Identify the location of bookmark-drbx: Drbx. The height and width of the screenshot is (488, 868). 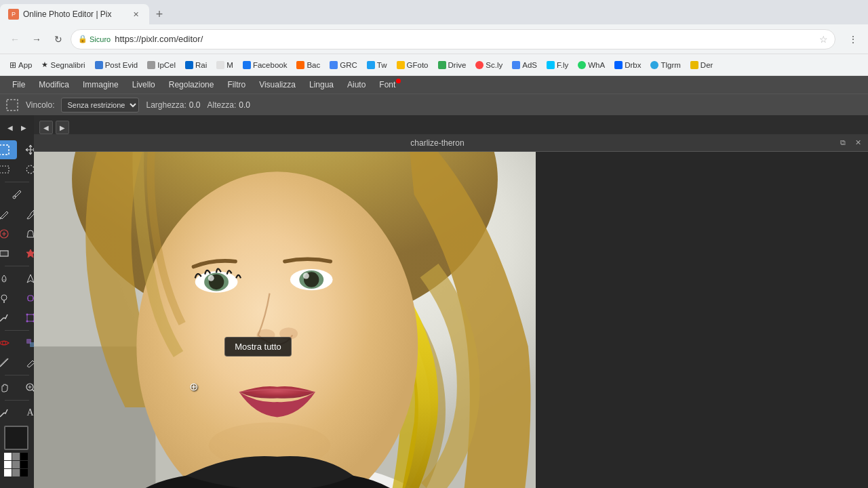
(628, 65).